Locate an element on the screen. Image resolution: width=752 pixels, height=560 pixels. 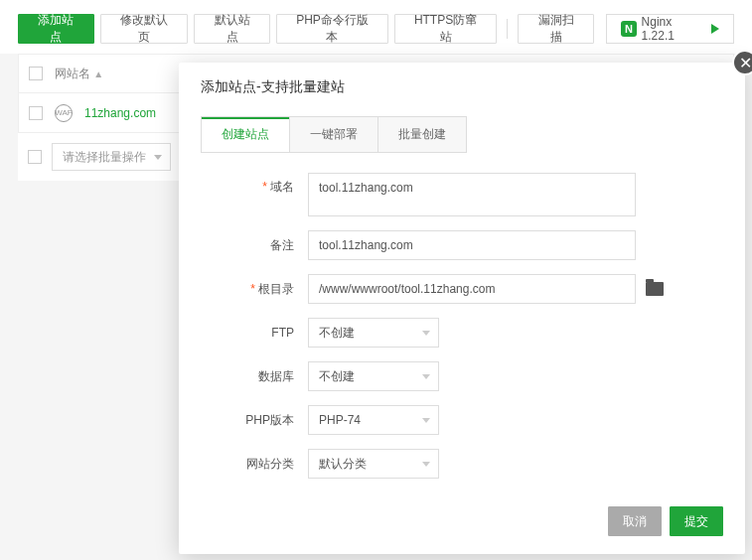
col-site-name: 网站名 ▲ is located at coordinates (79, 73).